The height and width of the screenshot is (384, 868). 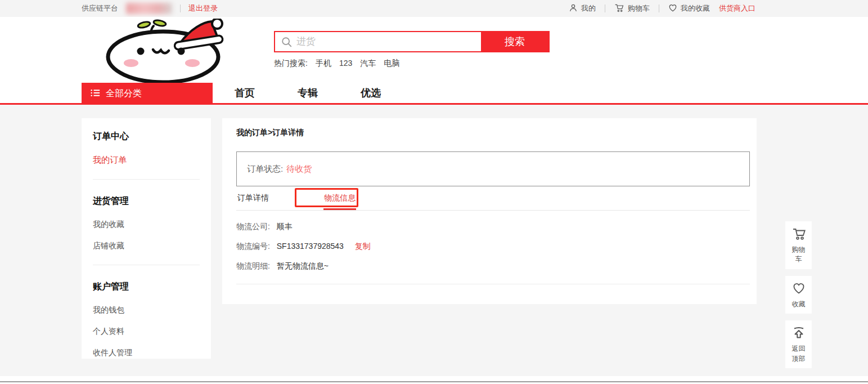 I want to click on order-status-value: 待收货, so click(x=299, y=169).